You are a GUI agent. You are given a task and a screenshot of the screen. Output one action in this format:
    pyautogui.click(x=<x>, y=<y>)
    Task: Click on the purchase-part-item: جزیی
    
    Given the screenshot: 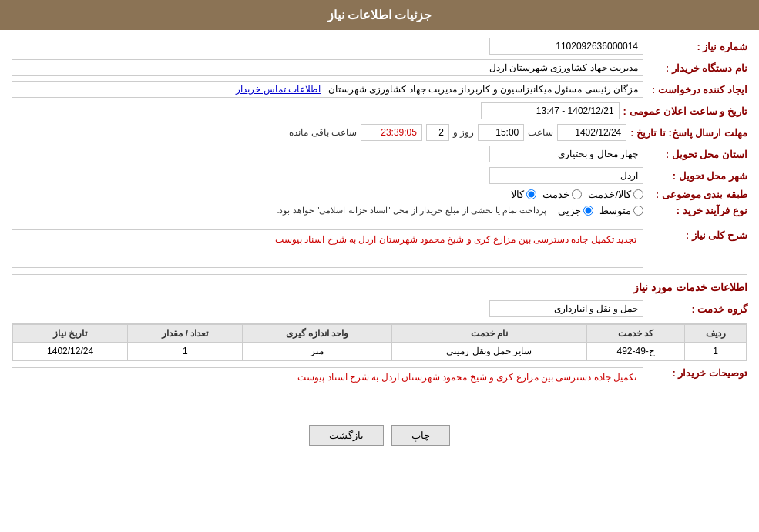 What is the action you would take?
    pyautogui.click(x=576, y=211)
    